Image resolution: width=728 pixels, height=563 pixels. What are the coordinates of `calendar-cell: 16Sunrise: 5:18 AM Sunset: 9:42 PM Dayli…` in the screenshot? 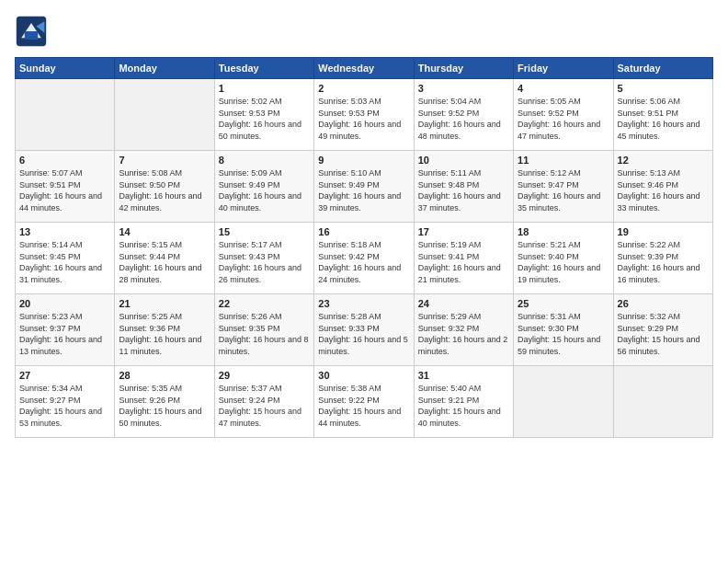 It's located at (364, 259).